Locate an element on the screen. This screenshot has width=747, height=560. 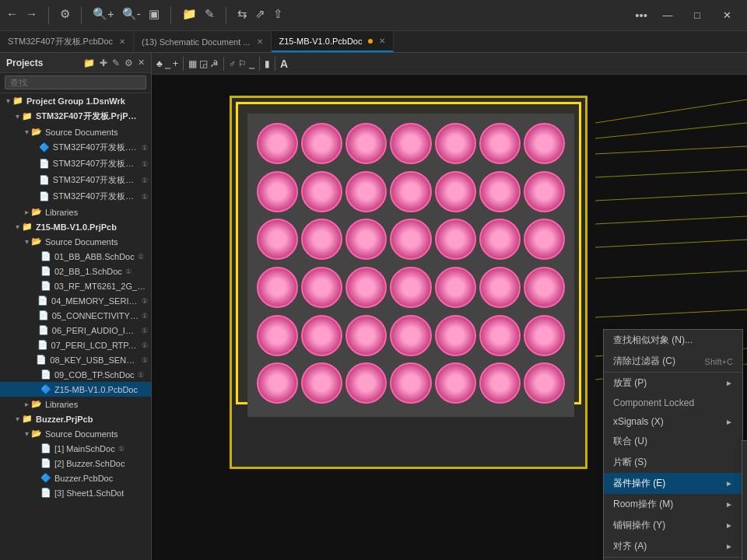
tree-item: 📄STM32F407开发板2.Sc① is located at coordinates (75, 180).